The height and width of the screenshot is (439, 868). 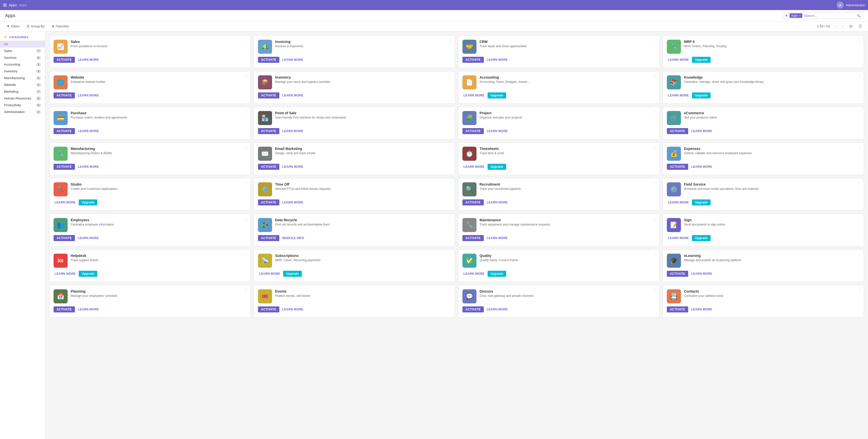 I want to click on sidebar-item-accounting: Accounting2, so click(x=23, y=64).